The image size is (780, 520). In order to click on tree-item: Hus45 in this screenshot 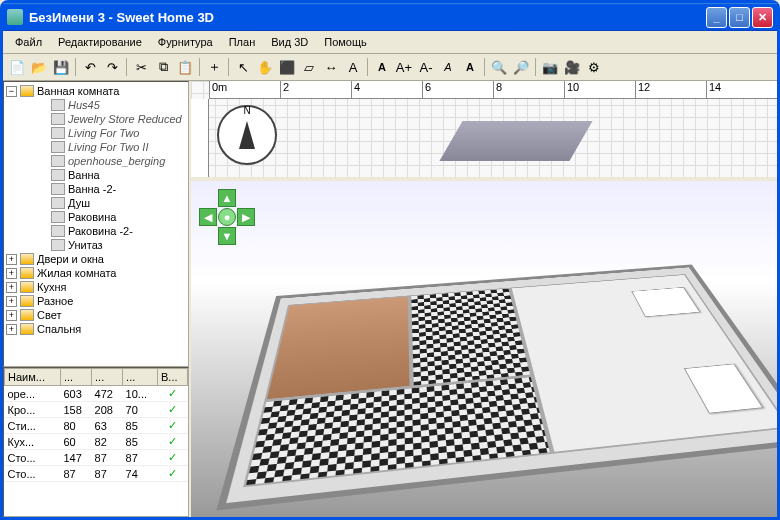, I will do `click(96, 105)`.